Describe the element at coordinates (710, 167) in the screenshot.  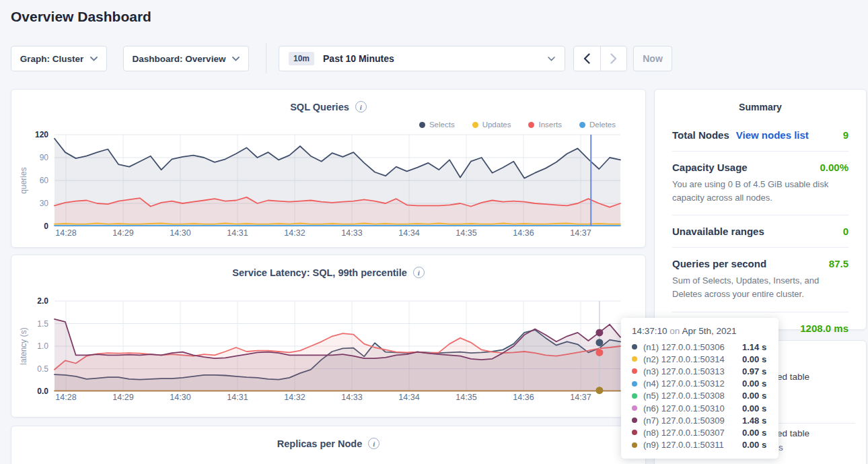
I see `summary-row-label: Capacity Usage` at that location.